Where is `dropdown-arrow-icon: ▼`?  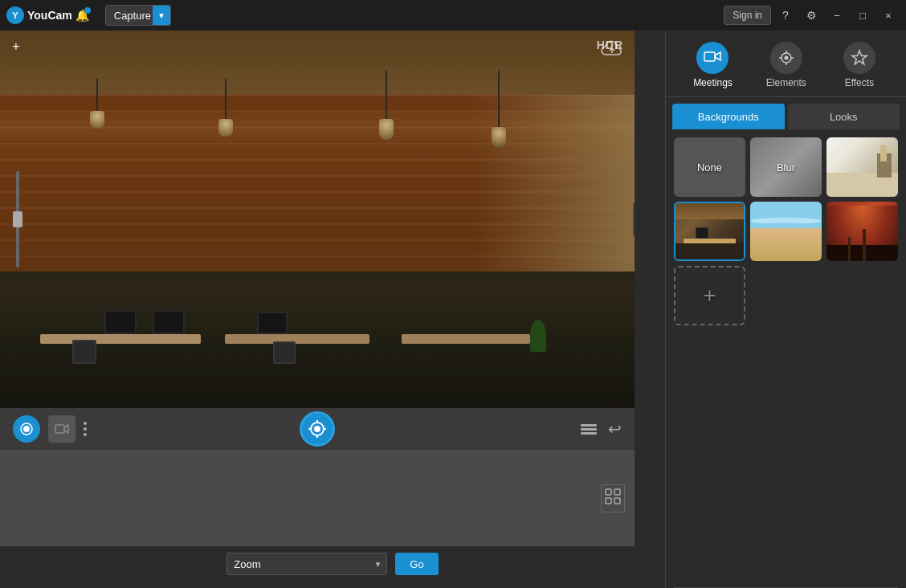 dropdown-arrow-icon: ▼ is located at coordinates (161, 15).